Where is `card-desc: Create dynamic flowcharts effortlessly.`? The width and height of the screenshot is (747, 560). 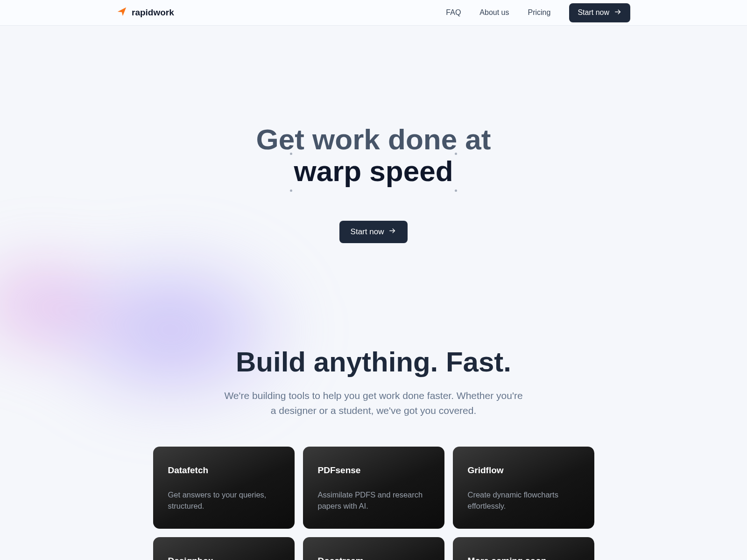
card-desc: Create dynamic flowcharts effortlessly. is located at coordinates (524, 501).